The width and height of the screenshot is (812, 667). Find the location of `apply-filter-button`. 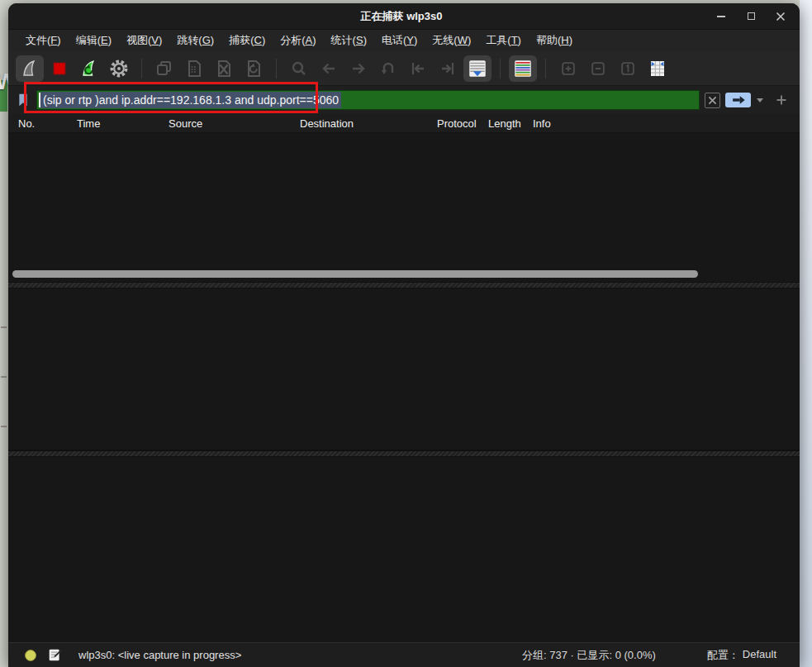

apply-filter-button is located at coordinates (738, 100).